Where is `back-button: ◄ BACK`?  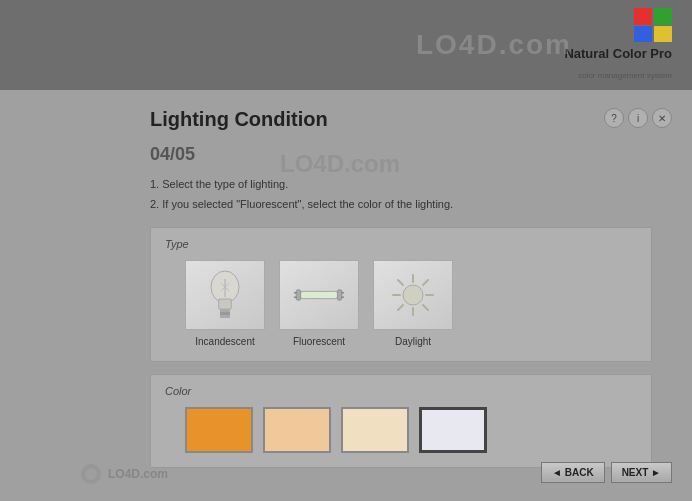
back-button: ◄ BACK is located at coordinates (573, 472).